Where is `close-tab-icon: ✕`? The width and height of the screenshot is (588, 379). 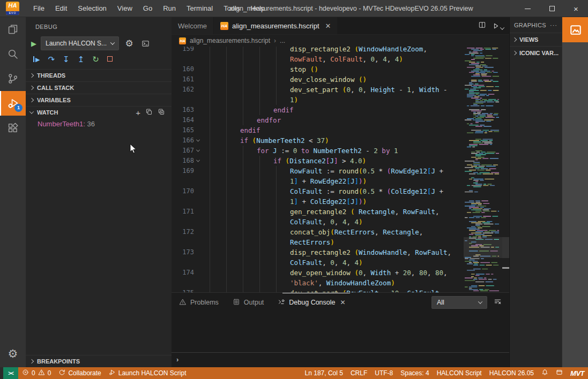 close-tab-icon: ✕ is located at coordinates (328, 26).